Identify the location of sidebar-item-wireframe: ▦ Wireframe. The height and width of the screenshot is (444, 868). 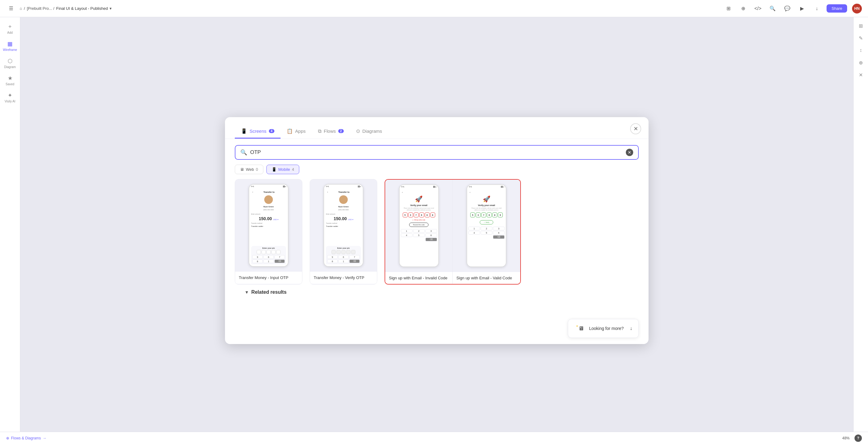
(10, 46).